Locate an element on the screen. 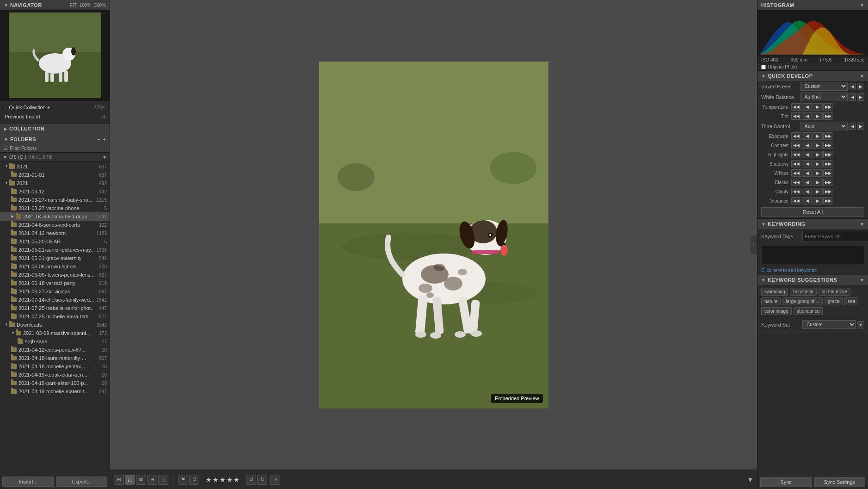  folder-flowers: 2021-06-09-flowers-pentax-lens... 627 is located at coordinates (55, 275).